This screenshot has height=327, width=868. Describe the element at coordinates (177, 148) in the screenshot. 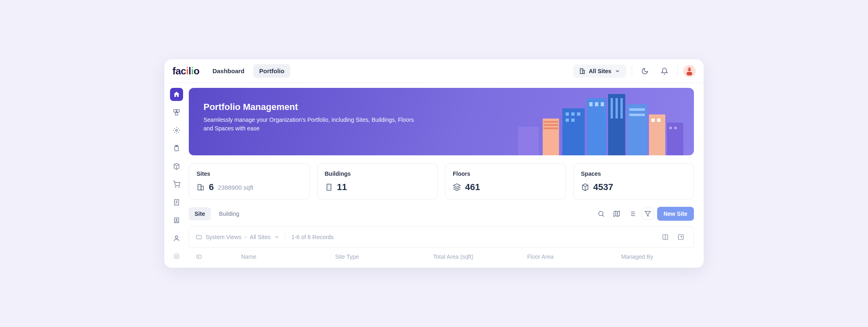

I see `sidebar-workorders` at that location.